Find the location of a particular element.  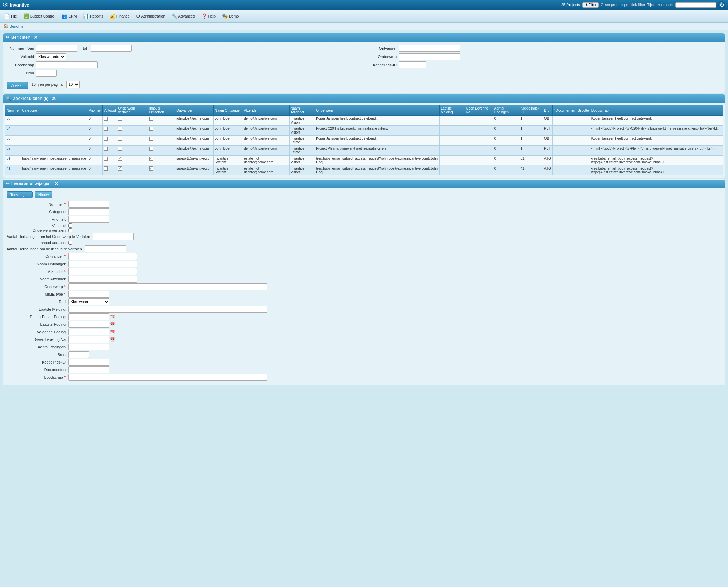

nav-item-crm: 👥 CRM is located at coordinates (69, 16).